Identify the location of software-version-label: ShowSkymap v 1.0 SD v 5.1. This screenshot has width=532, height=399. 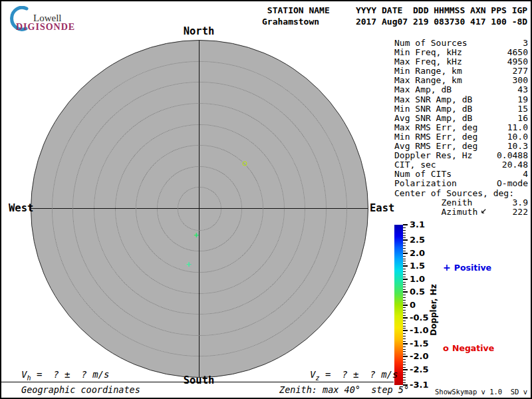
(483, 392).